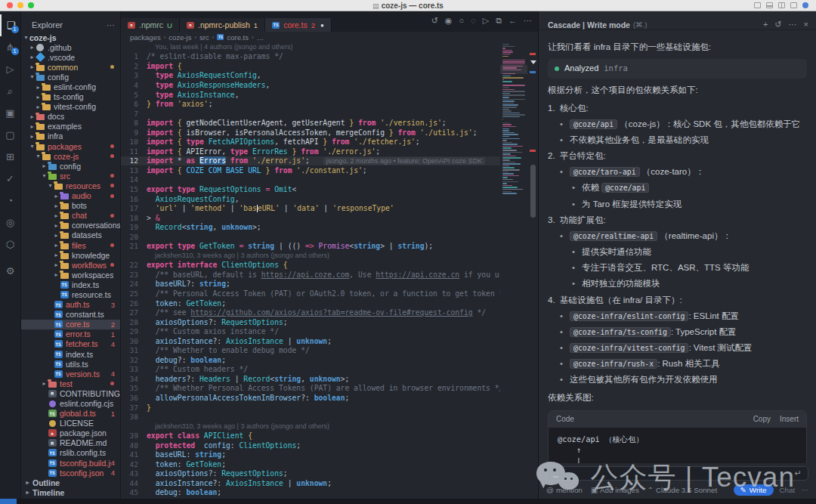 The image size is (816, 504). Describe the element at coordinates (324, 408) in the screenshot. I see `code-line-37: 37}` at that location.